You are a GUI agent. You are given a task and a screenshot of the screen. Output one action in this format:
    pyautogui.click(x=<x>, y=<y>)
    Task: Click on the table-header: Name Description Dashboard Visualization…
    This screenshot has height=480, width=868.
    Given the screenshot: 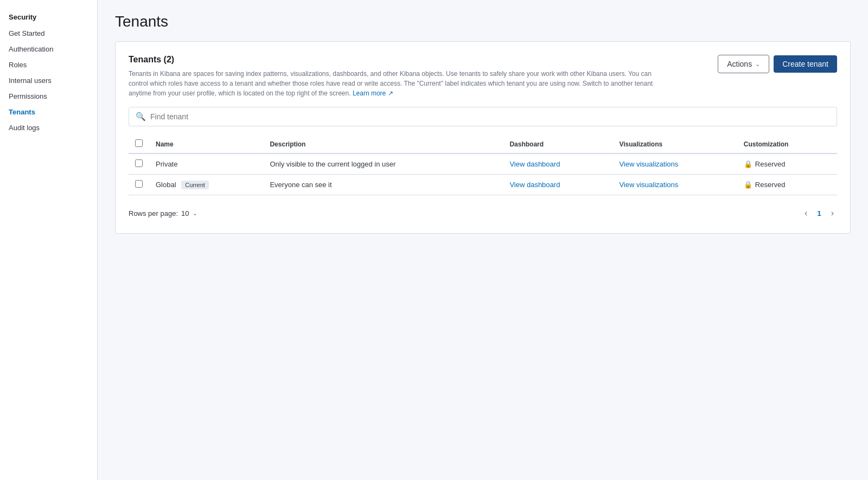 What is the action you would take?
    pyautogui.click(x=483, y=144)
    